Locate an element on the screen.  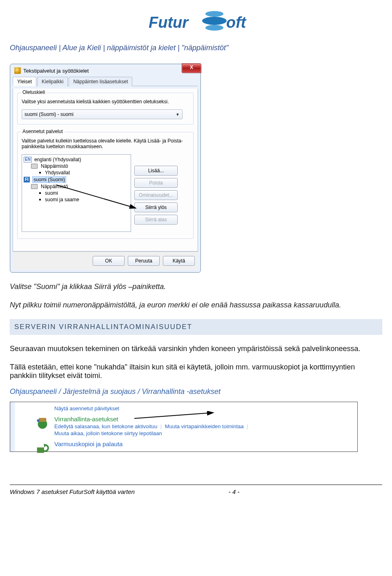
kb-item-fi-saame: suomi ja saame is located at coordinates (76, 200).